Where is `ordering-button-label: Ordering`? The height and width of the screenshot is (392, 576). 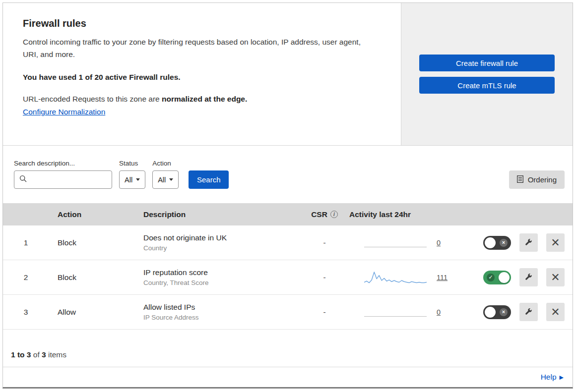 ordering-button-label: Ordering is located at coordinates (542, 179).